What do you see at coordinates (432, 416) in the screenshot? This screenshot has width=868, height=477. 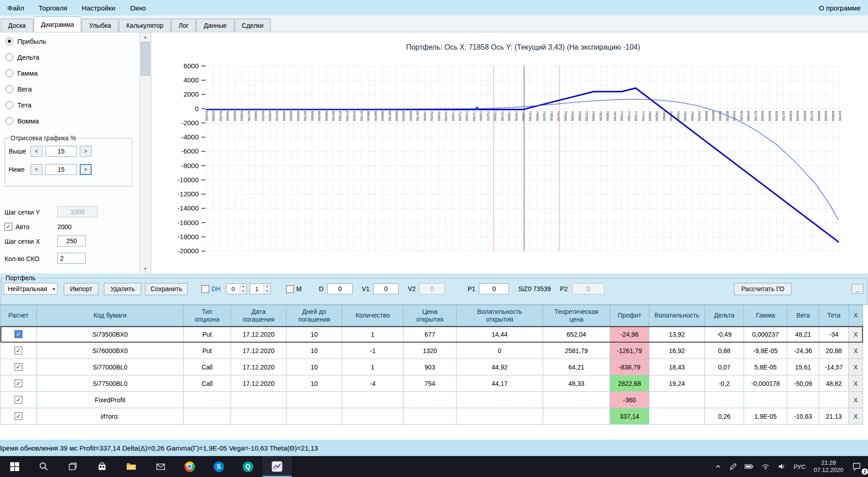 I see `table-row: Итого:337,140,261,9E-05-10,6321,13X` at bounding box center [432, 416].